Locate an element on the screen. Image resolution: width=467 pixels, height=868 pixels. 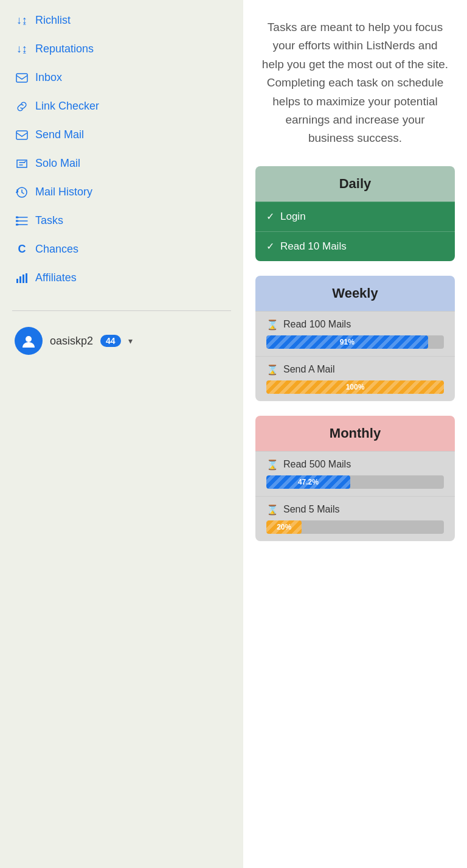
sidebar-item-mail-history: Mail History is located at coordinates (122, 192).